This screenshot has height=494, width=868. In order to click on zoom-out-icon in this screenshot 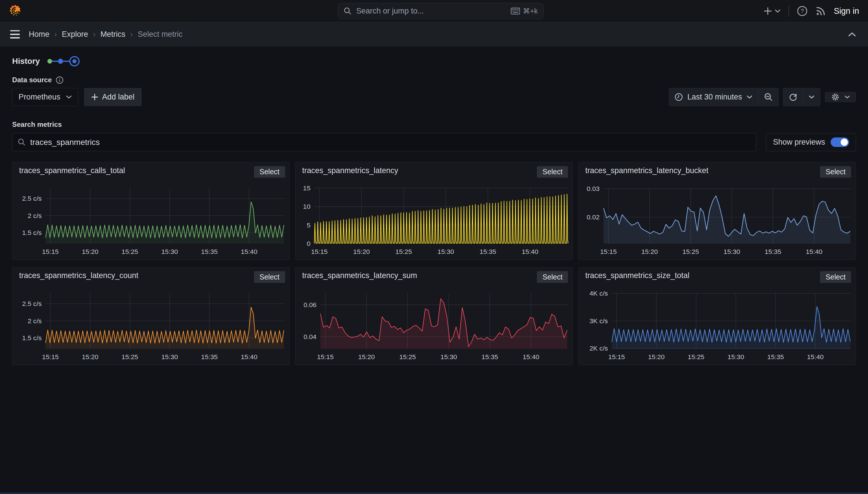, I will do `click(768, 97)`.